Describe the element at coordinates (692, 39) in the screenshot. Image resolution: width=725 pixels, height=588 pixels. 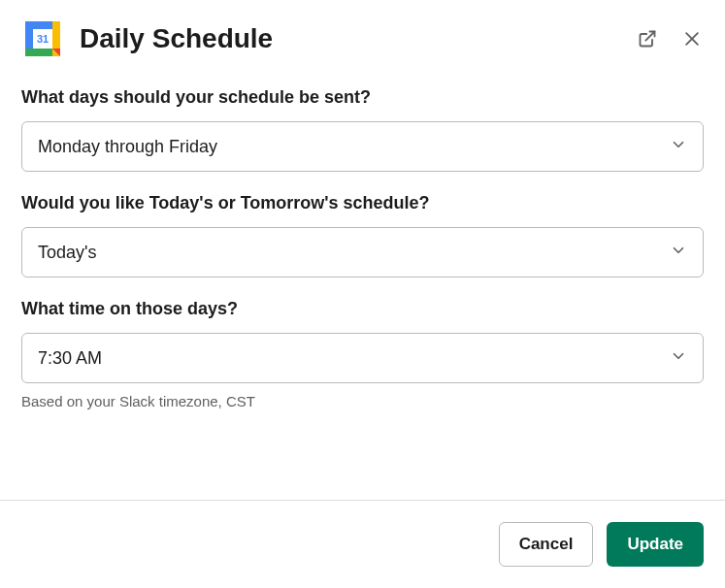
I see `close-button` at that location.